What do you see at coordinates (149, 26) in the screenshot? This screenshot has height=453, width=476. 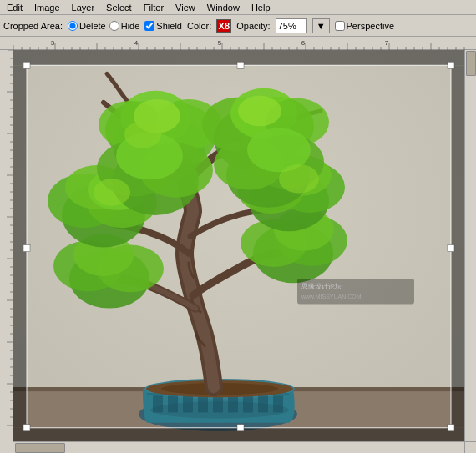 I see `shield-checkbox` at bounding box center [149, 26].